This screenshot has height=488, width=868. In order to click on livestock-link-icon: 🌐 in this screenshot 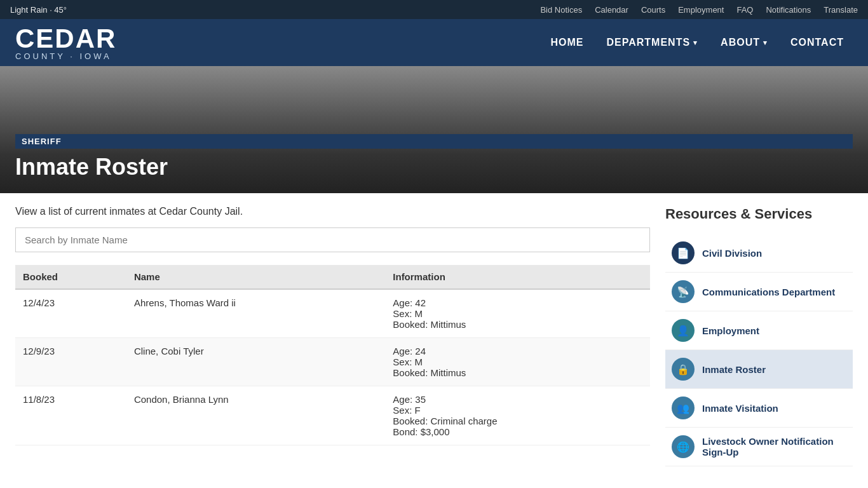, I will do `click(683, 447)`.